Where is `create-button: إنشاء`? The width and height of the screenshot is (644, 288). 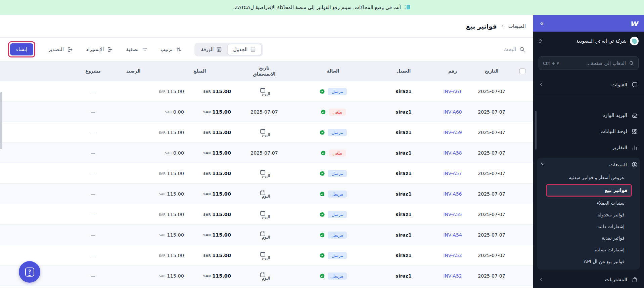 create-button: إنشاء is located at coordinates (21, 49).